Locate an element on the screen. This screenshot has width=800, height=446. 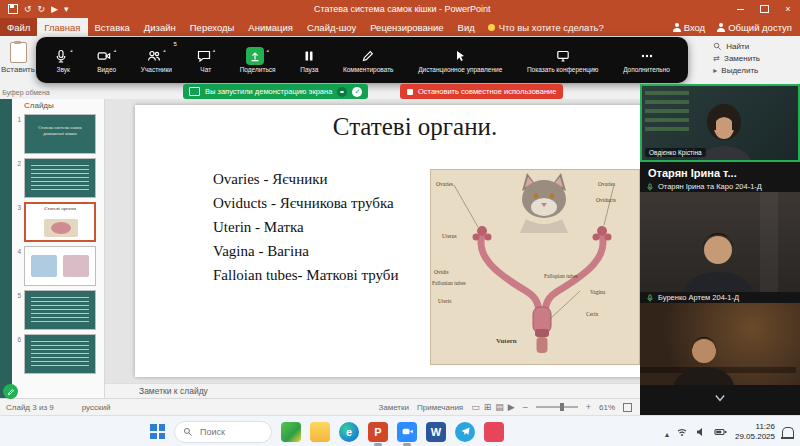
participant-figure is located at coordinates (718, 344).